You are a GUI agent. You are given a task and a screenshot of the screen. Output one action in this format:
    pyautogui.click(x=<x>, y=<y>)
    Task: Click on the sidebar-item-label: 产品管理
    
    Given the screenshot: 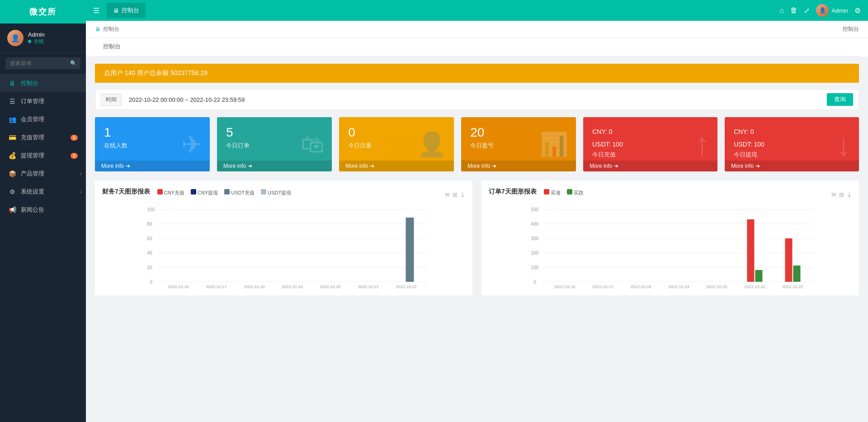 What is the action you would take?
    pyautogui.click(x=33, y=174)
    